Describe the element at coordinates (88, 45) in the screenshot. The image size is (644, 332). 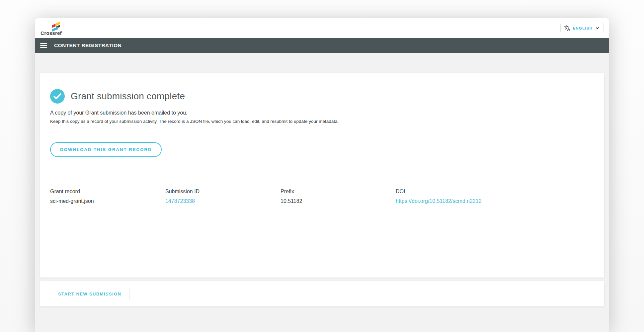
I see `nav-title: CONTENT REGISTRATION` at that location.